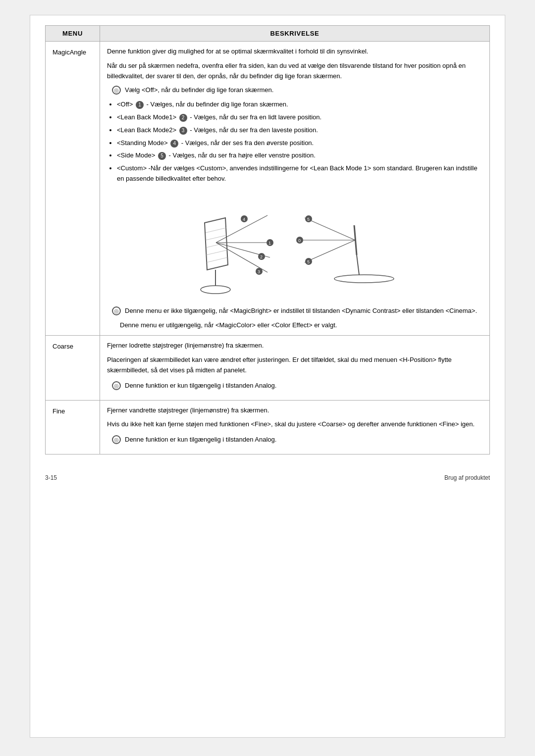  I want to click on fine-para-1: Fjerner vandrette støjstreger (linjemøns…, so click(295, 411).